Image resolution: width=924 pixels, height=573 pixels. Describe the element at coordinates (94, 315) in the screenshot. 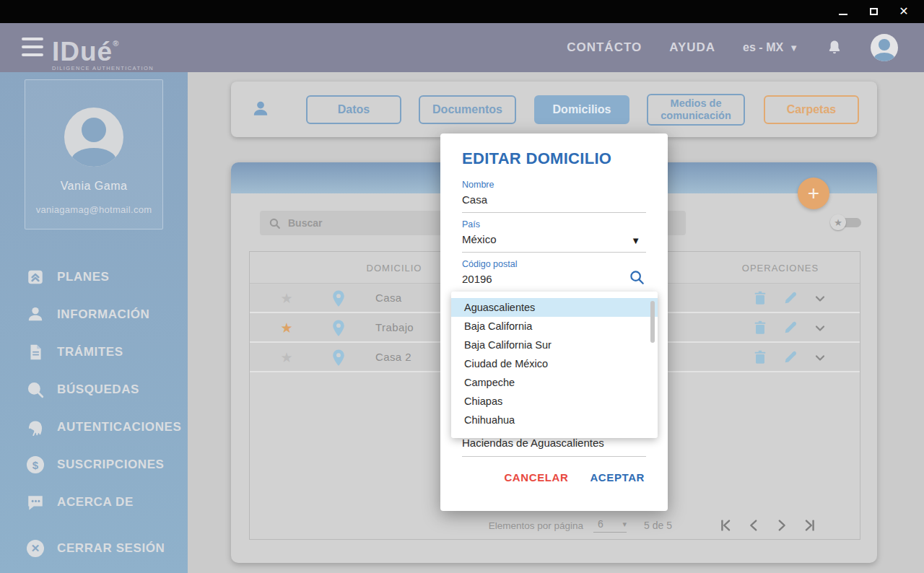

I see `sidebar-item-informacion: INFORMACIÓN` at that location.